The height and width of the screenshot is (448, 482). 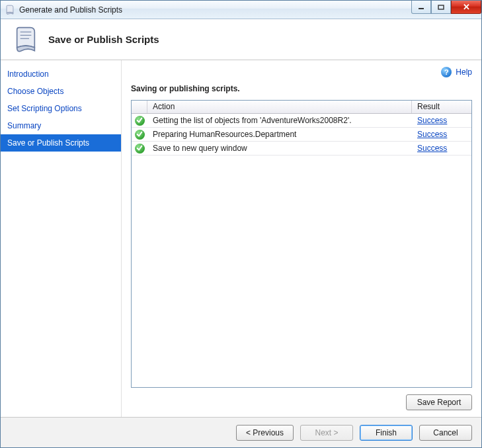 What do you see at coordinates (10, 10) in the screenshot?
I see `app-icon` at bounding box center [10, 10].